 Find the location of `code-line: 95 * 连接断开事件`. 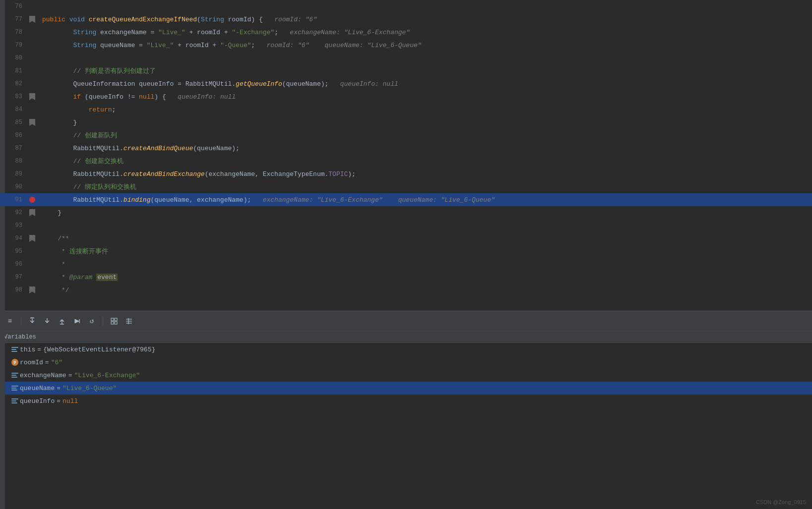

code-line: 95 * 连接断开事件 is located at coordinates (406, 251).